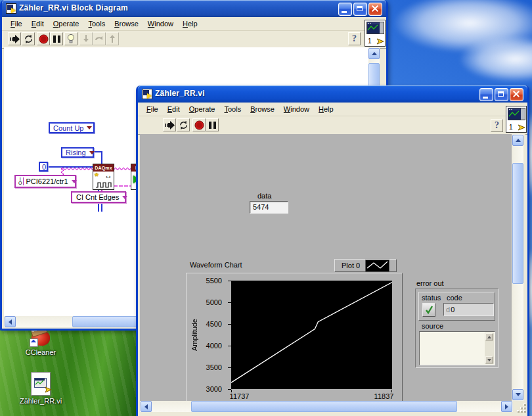  What do you see at coordinates (76, 152) in the screenshot?
I see `rising-label: Rising` at bounding box center [76, 152].